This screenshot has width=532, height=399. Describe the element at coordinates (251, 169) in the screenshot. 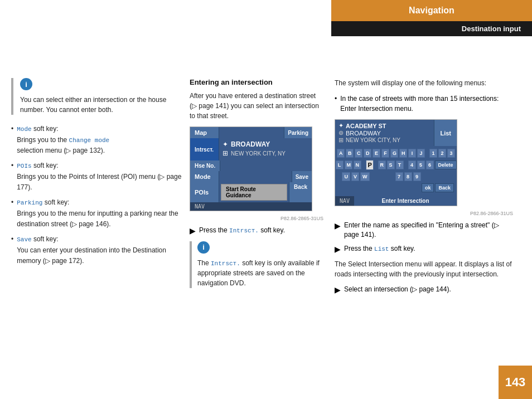

I see `nav-screen-1: Map Parking Intrscт. ✦ BROADWAY ⊞ NEW YO…` at that location.